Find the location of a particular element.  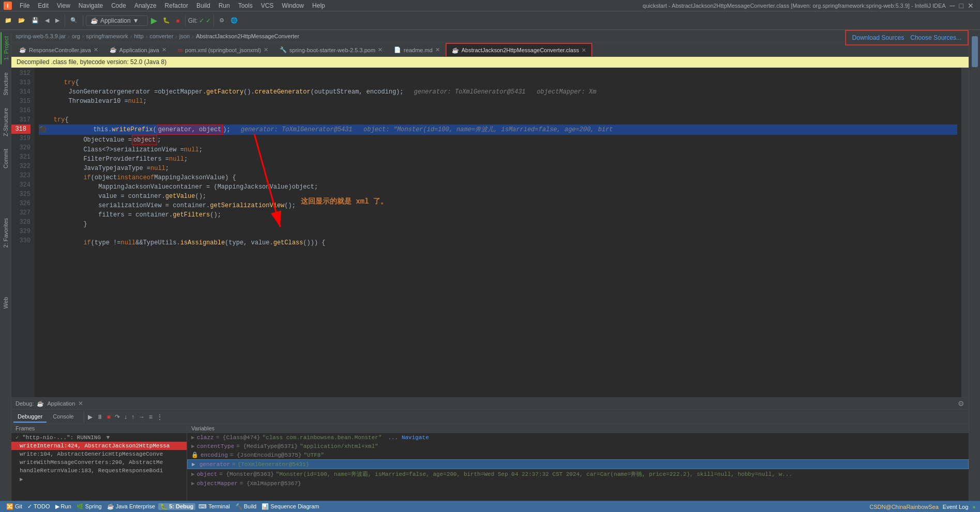

stop-btn: ■ is located at coordinates (178, 21).